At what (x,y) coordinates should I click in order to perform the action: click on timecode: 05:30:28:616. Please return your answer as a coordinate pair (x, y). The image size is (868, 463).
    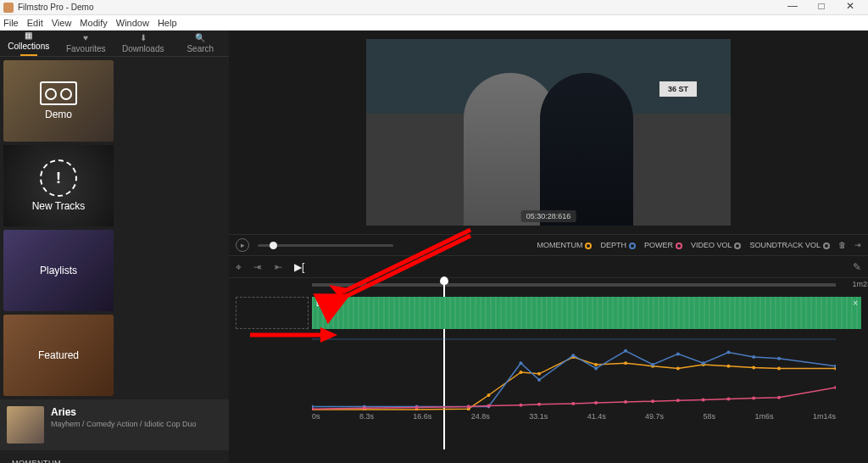
    Looking at the image, I should click on (549, 216).